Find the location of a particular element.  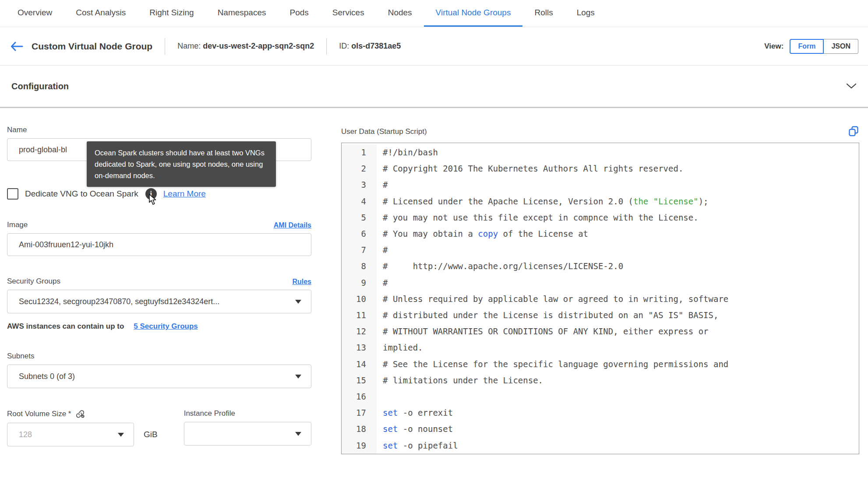

mouse-cursor-icon is located at coordinates (153, 200).